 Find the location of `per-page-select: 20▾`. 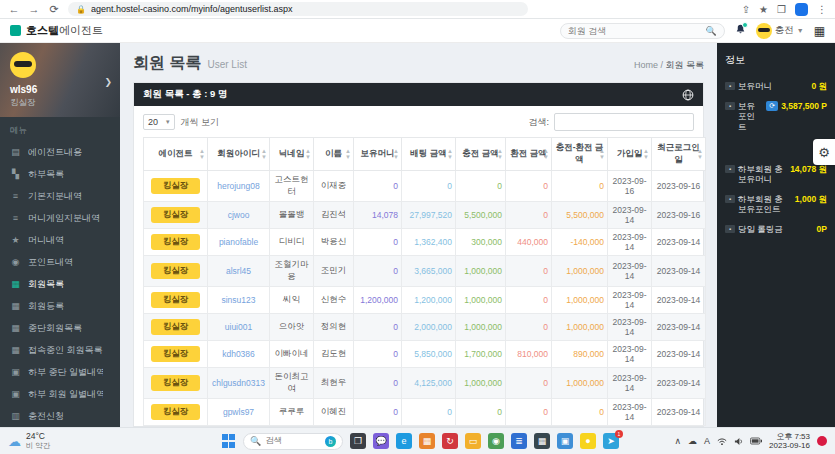

per-page-select: 20▾ is located at coordinates (159, 122).